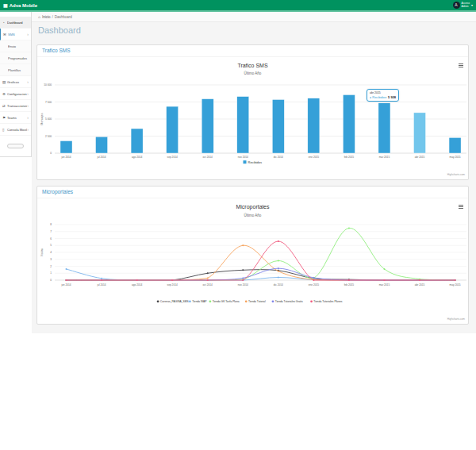 This screenshot has width=476, height=450. Describe the element at coordinates (48, 137) in the screenshot. I see `svg-text: 2 500` at that location.